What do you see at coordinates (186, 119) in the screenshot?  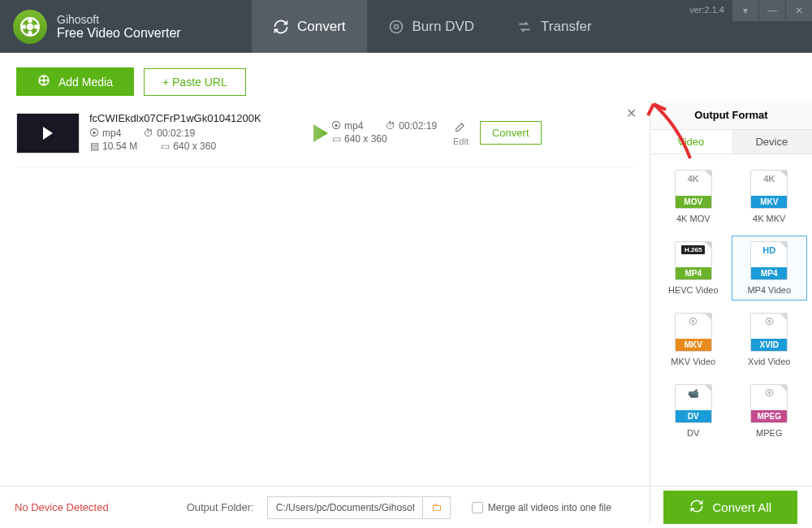 I see `file-name: fcCWIEkdlx07CFrP1wGk01041200K` at bounding box center [186, 119].